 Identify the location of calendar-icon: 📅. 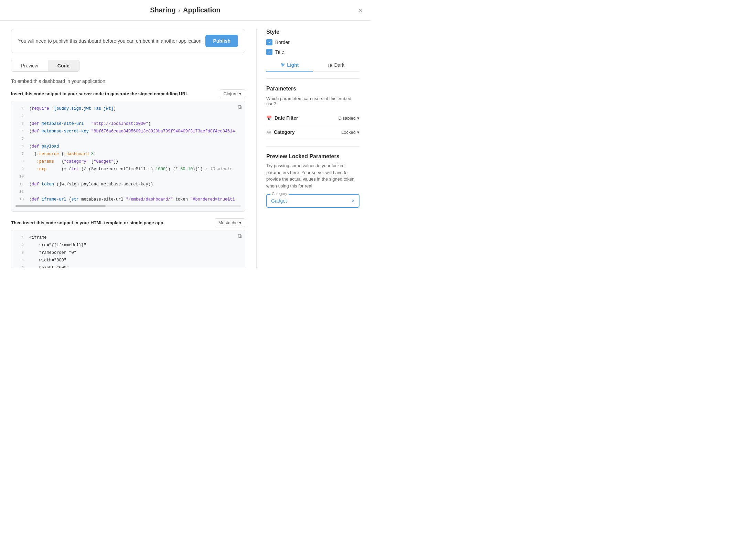
(269, 118).